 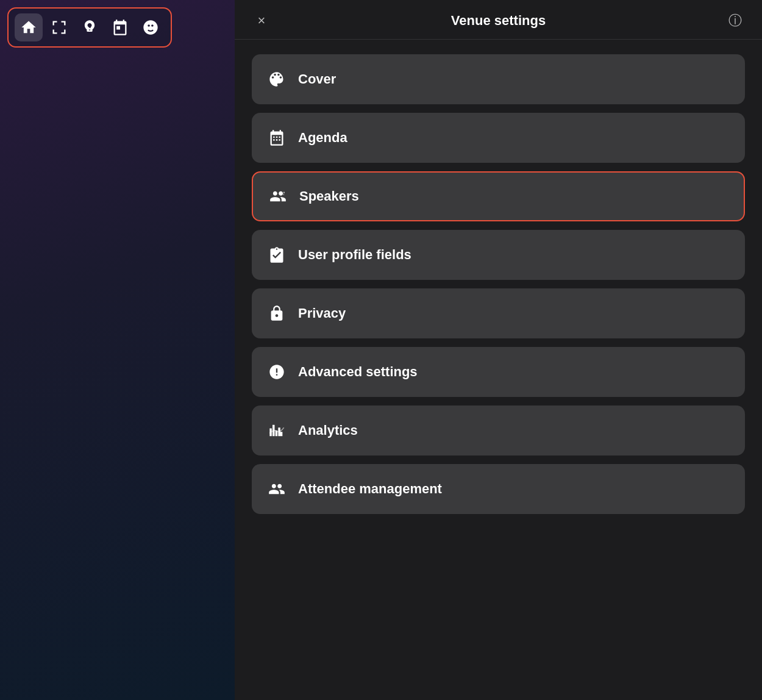 I want to click on people-icon, so click(x=277, y=489).